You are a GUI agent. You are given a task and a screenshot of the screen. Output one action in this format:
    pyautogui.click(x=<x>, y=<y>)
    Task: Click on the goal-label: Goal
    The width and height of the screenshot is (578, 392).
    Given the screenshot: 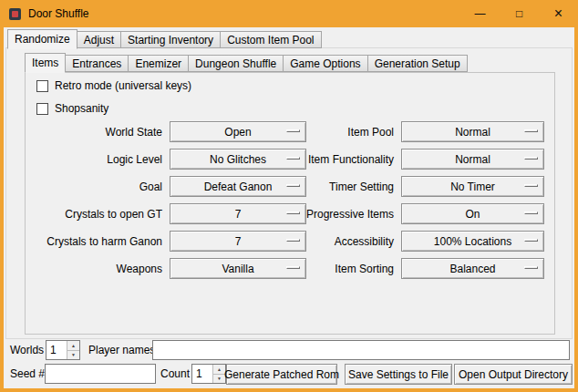 What is the action you would take?
    pyautogui.click(x=94, y=187)
    